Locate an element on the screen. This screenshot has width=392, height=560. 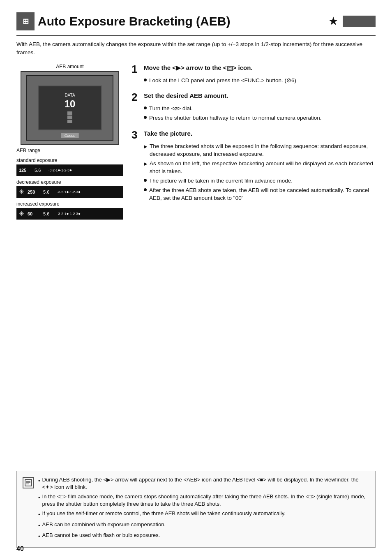
standard-shutter: 125 is located at coordinates (25, 170).